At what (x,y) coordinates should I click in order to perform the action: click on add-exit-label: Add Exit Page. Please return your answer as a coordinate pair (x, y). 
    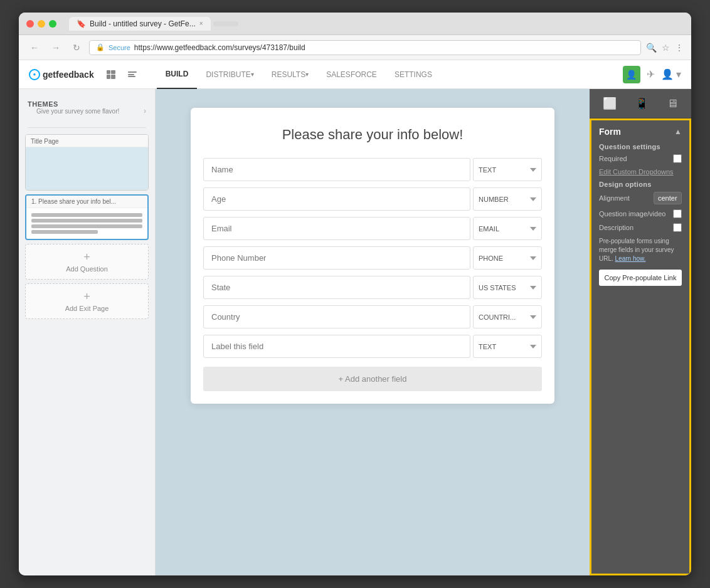
    Looking at the image, I should click on (87, 308).